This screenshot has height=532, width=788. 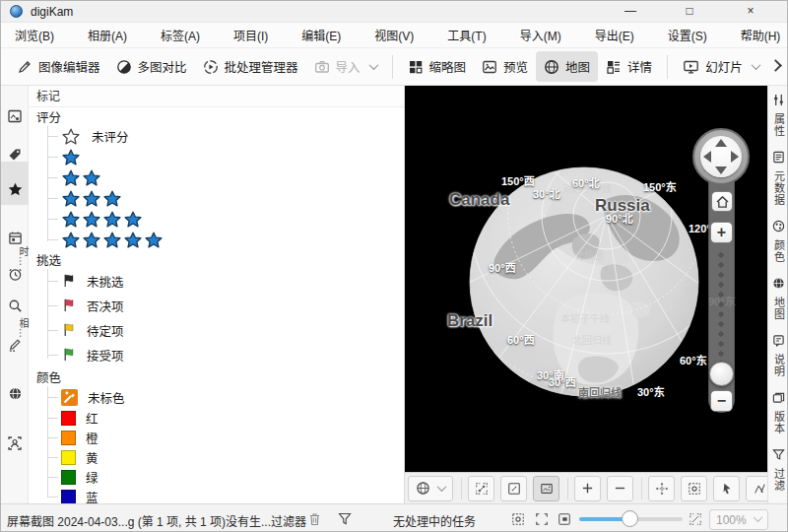 What do you see at coordinates (778, 295) in the screenshot?
I see `right-sidebar-tabs: 属性元数据颜色地图说明版本过滤工具` at bounding box center [778, 295].